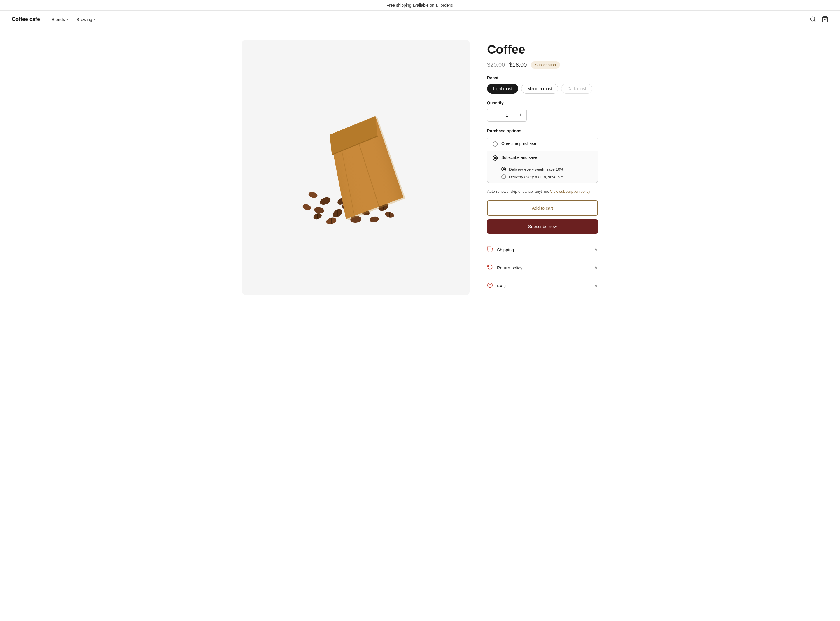 The width and height of the screenshot is (840, 621). Describe the element at coordinates (542, 192) in the screenshot. I see `auto-renew-text: Auto-renews, skip or cancel anytime. Vie…` at that location.